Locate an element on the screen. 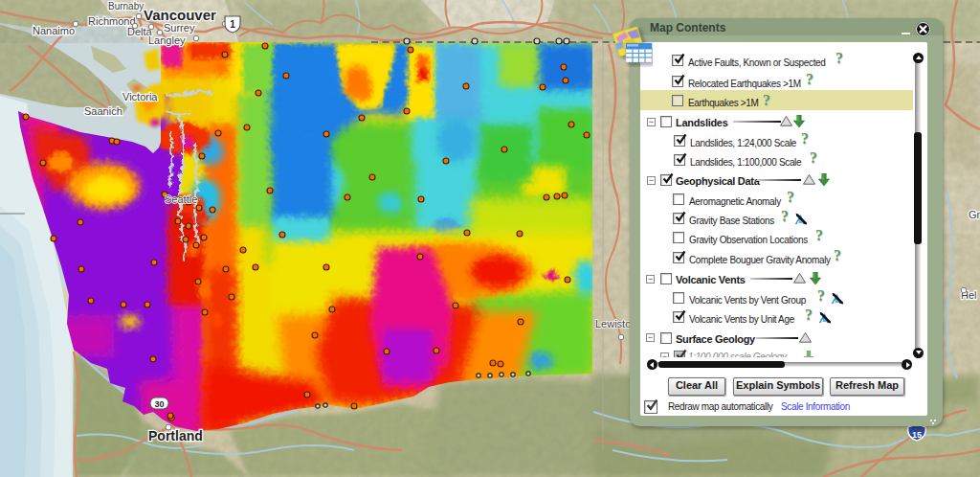 The width and height of the screenshot is (980, 477). svg-text: Surrey is located at coordinates (180, 28).